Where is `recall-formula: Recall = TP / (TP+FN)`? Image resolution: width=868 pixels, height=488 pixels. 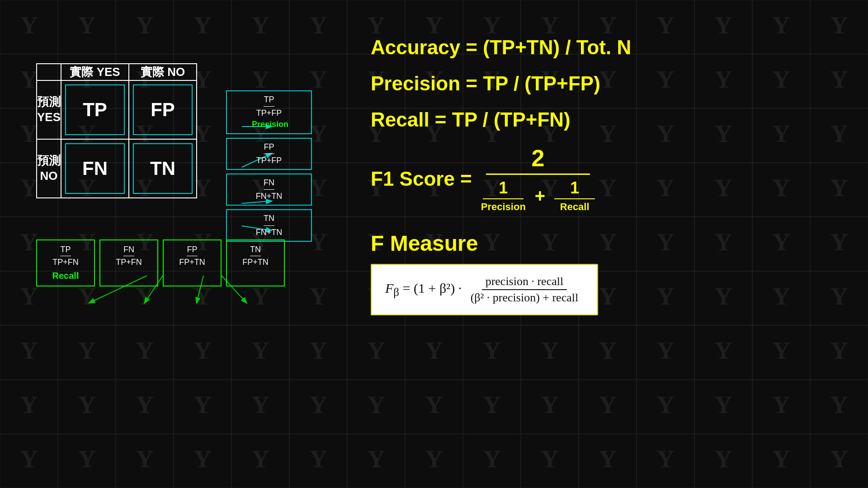 recall-formula: Recall = TP / (TP+FN) is located at coordinates (606, 120).